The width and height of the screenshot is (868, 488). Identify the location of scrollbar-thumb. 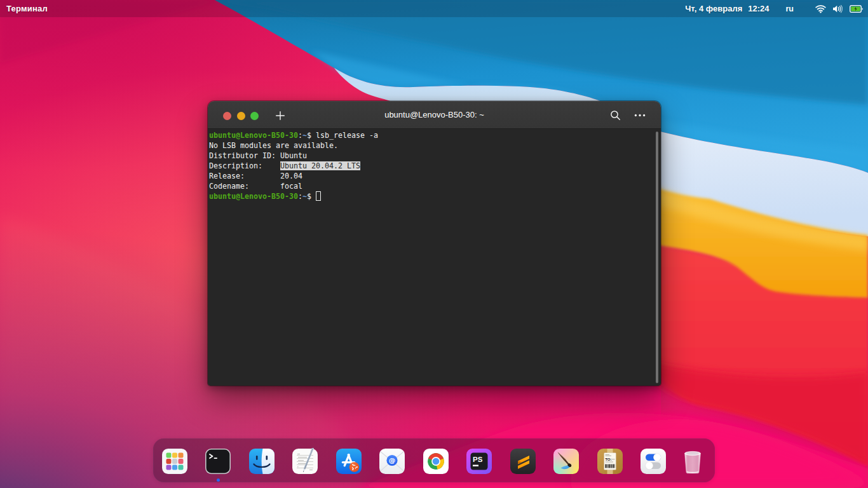
(657, 257).